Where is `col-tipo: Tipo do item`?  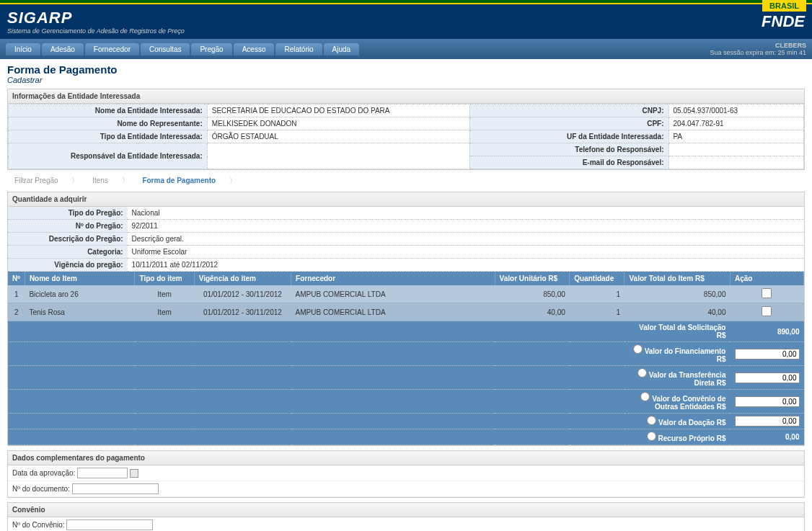
col-tipo: Tipo do item is located at coordinates (164, 278).